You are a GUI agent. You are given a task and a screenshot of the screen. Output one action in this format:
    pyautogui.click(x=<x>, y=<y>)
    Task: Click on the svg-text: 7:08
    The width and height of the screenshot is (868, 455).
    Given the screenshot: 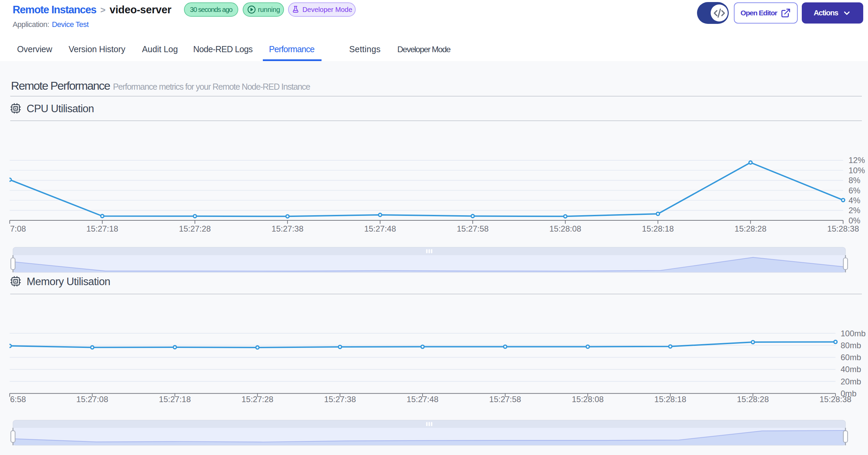 What is the action you would take?
    pyautogui.click(x=18, y=229)
    